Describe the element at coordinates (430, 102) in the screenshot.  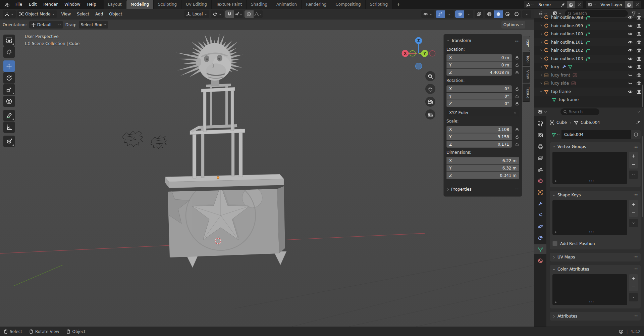
I see `camera-view-button` at that location.